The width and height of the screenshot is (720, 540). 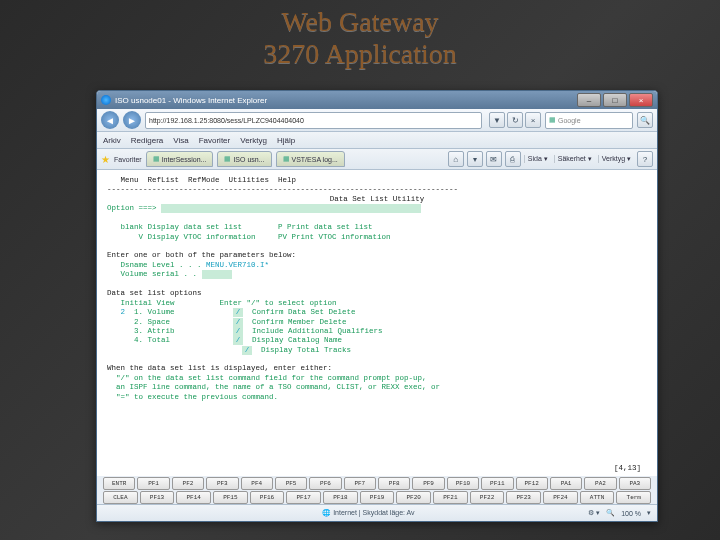 I want to click on menu-favoriter: Favoriter, so click(x=215, y=140).